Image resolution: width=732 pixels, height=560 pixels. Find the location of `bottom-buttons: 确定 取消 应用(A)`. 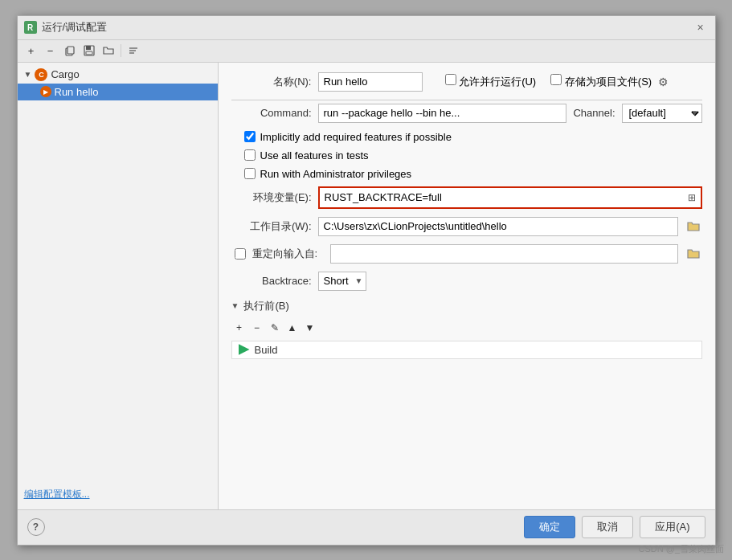

bottom-buttons: 确定 取消 应用(A) is located at coordinates (614, 527).